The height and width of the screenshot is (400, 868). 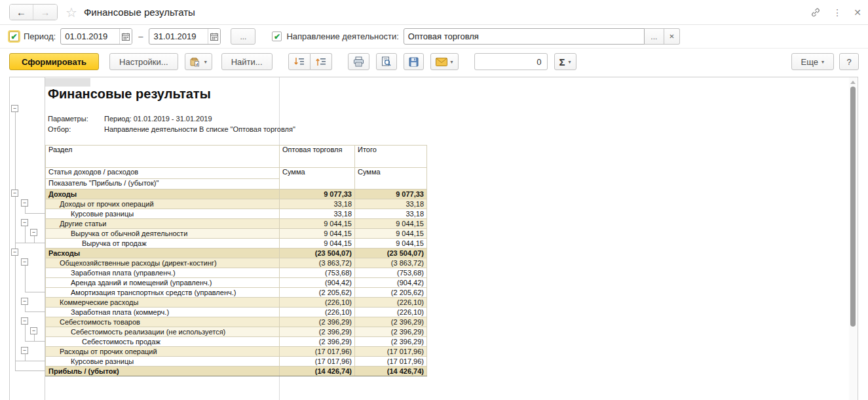 I want to click on row-label-cell: Амортизация транспортных средств (управл…, so click(x=162, y=292).